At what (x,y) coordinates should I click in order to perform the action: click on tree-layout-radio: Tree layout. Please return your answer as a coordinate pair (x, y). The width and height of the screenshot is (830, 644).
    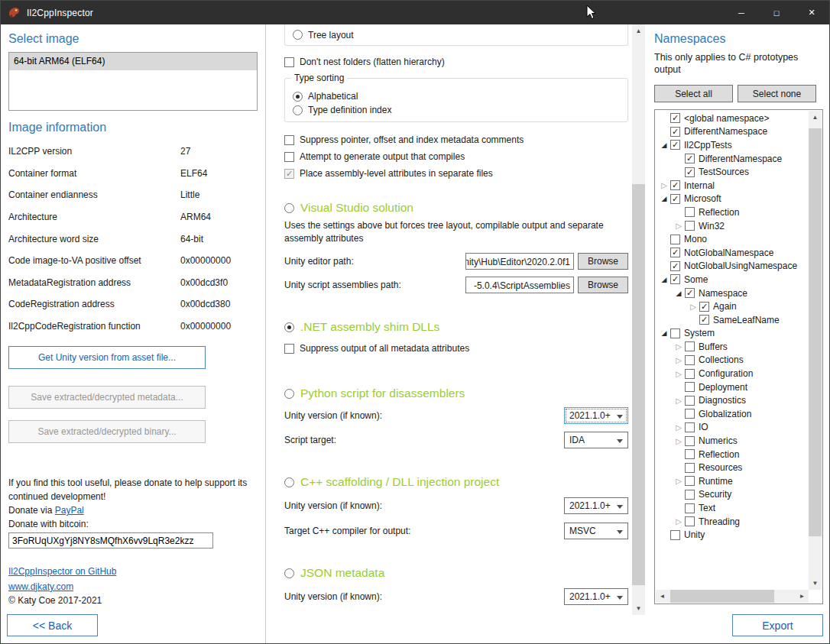
    Looking at the image, I should click on (323, 35).